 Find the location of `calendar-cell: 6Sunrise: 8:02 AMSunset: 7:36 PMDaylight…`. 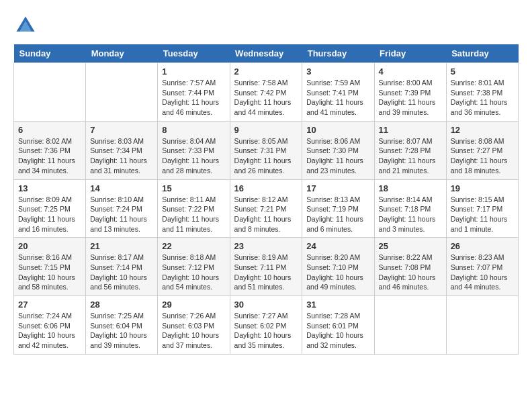

calendar-cell: 6Sunrise: 8:02 AMSunset: 7:36 PMDaylight… is located at coordinates (50, 150).